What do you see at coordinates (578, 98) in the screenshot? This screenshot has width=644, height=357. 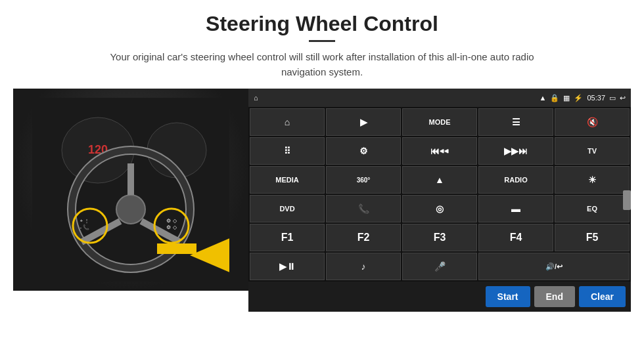 I see `bluetooth-icon: ⚡` at bounding box center [578, 98].